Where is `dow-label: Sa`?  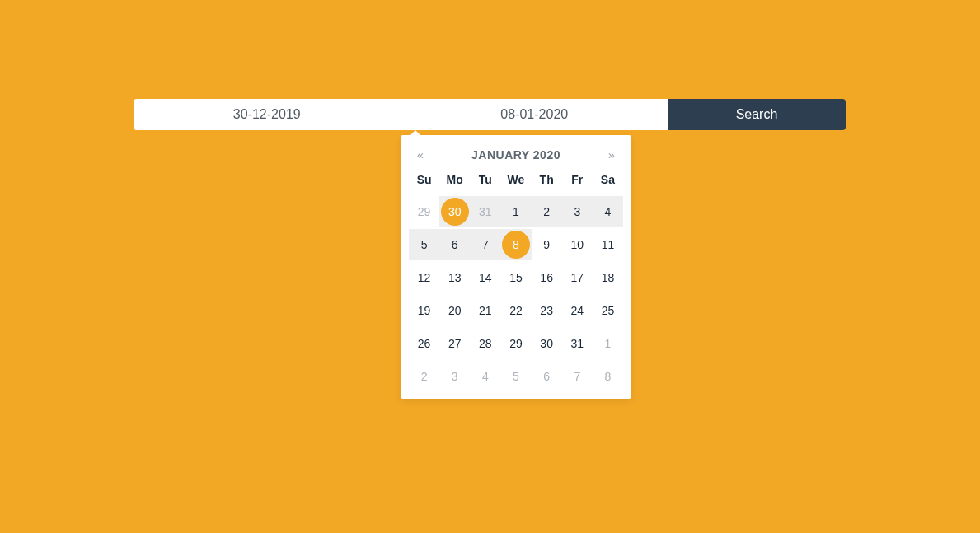 dow-label: Sa is located at coordinates (608, 184).